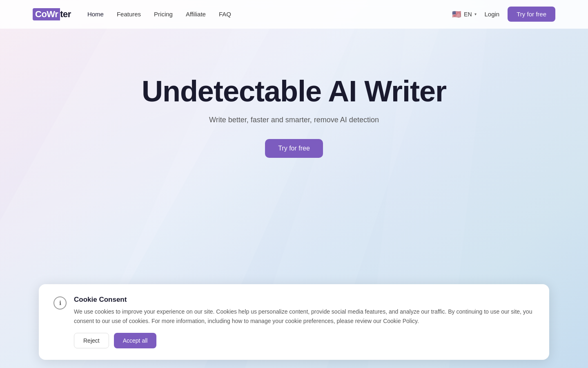  What do you see at coordinates (304, 311) in the screenshot?
I see `cookie-content: Cookie Consent We use cookies to improve…` at bounding box center [304, 311].